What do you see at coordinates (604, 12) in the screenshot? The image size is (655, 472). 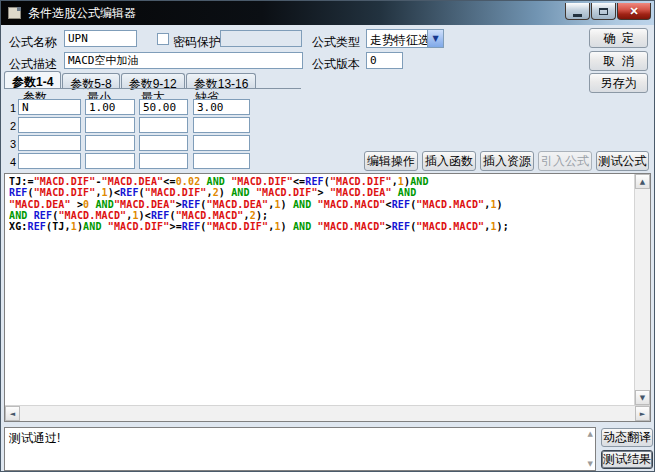 I see `maximize-icon` at bounding box center [604, 12].